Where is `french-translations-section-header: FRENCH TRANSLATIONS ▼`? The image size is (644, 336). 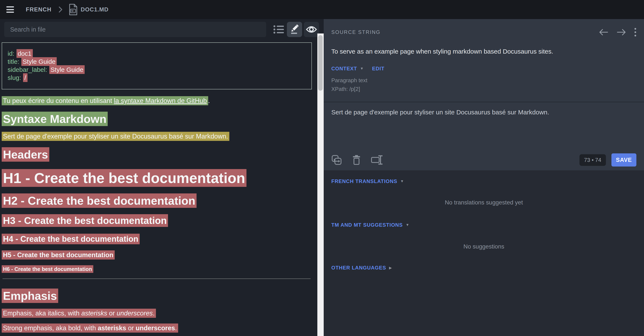 french-translations-section-header: FRENCH TRANSLATIONS ▼ is located at coordinates (484, 181).